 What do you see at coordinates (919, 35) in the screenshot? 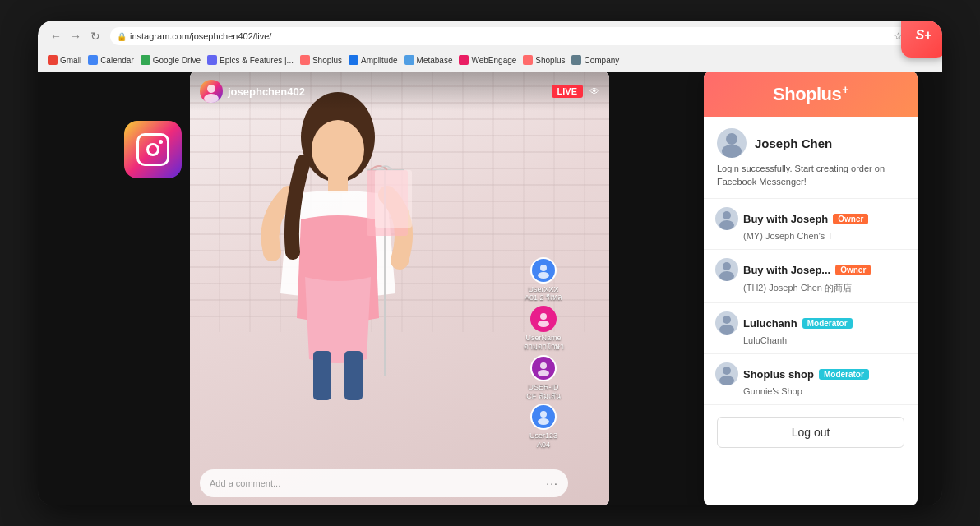
I see `corner-s-letter: S` at bounding box center [919, 35].